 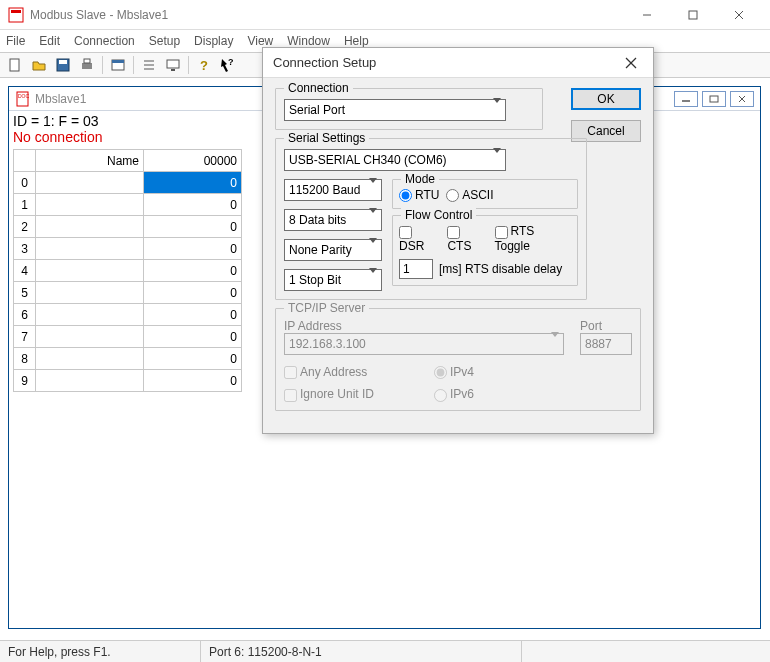 What do you see at coordinates (50, 41) in the screenshot?
I see `menu-edit: Edit` at bounding box center [50, 41].